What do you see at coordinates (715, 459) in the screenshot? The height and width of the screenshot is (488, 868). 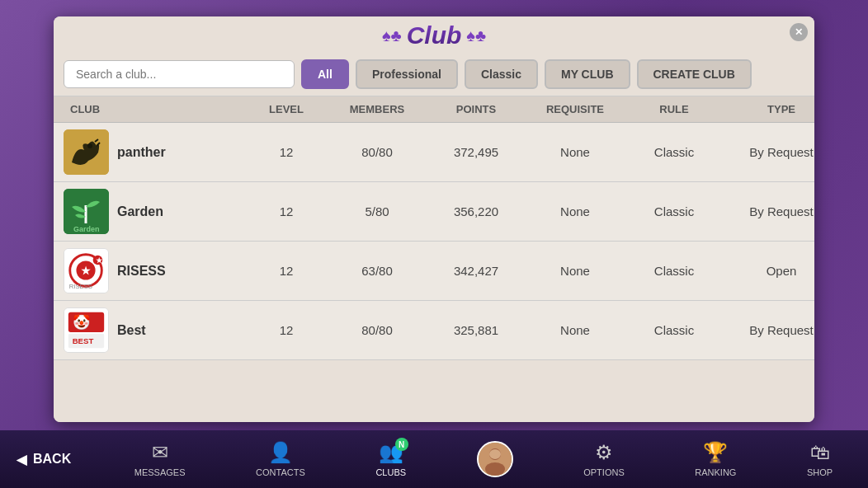 I see `nav-item-ranking: 🏆 RANKING` at bounding box center [715, 459].